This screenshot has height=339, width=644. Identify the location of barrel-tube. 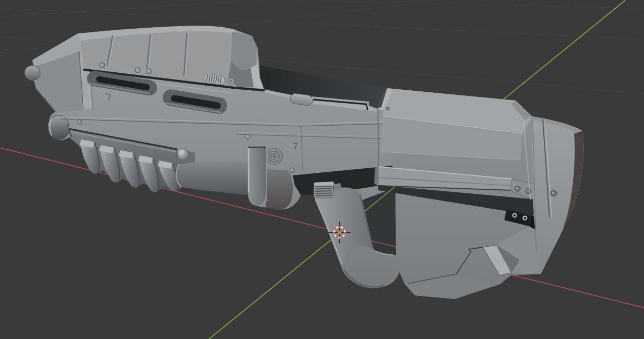
(212, 177).